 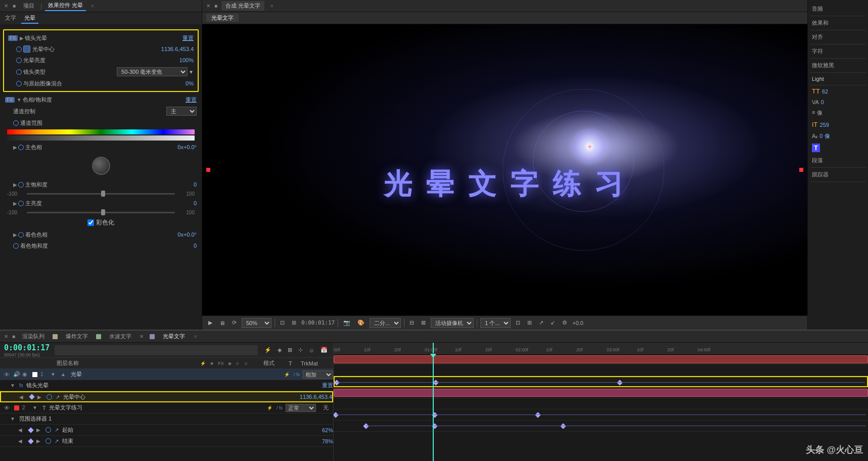 I want to click on tab-baozha: 爆炸文字, so click(x=77, y=337).